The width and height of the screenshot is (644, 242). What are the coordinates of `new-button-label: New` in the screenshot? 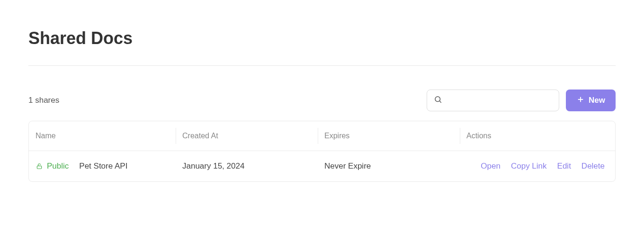 It's located at (597, 100).